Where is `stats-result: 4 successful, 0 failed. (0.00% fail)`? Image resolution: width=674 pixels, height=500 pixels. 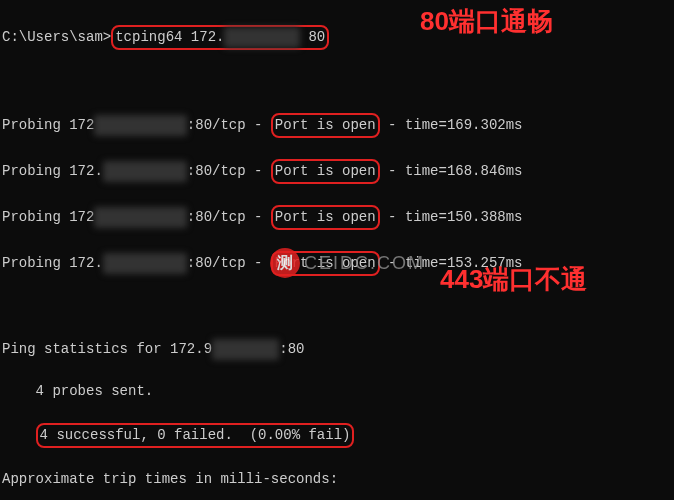 stats-result: 4 successful, 0 failed. (0.00% fail) is located at coordinates (337, 436).